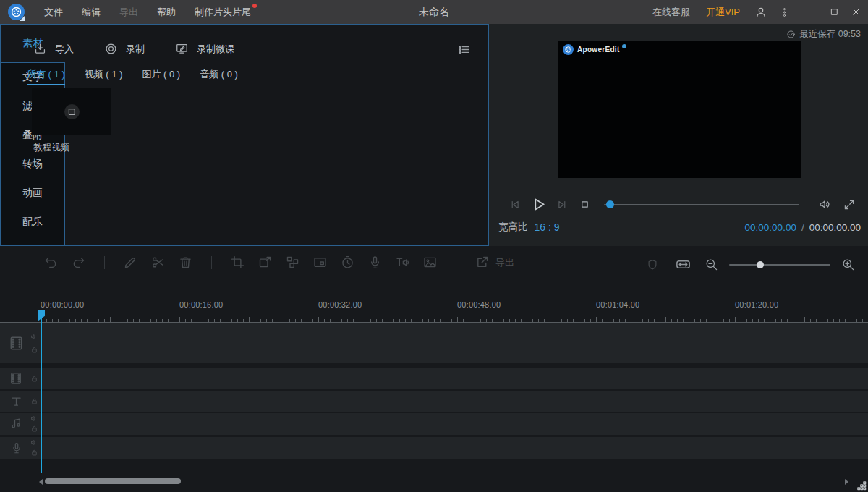 The width and height of the screenshot is (868, 492). Describe the element at coordinates (610, 204) in the screenshot. I see `seek-slider-thumb` at that location.